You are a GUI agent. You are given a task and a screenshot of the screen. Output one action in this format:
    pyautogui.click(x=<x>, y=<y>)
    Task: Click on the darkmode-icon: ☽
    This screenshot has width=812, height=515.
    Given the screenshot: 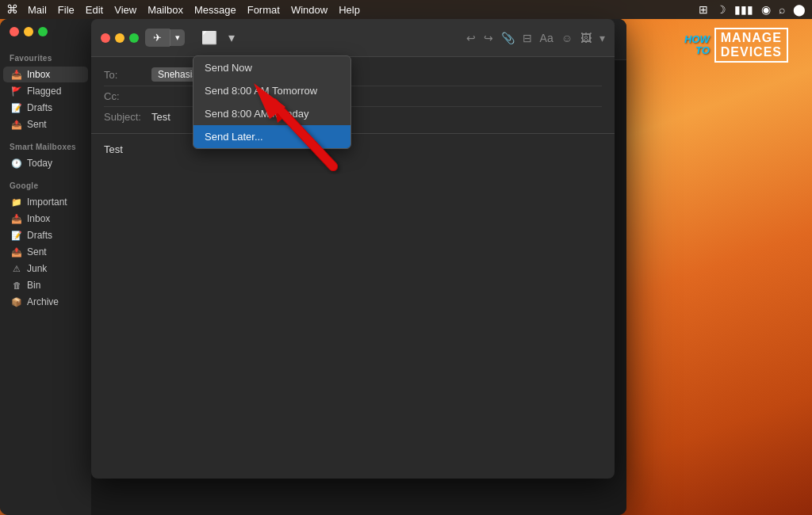 What is the action you would take?
    pyautogui.click(x=722, y=10)
    